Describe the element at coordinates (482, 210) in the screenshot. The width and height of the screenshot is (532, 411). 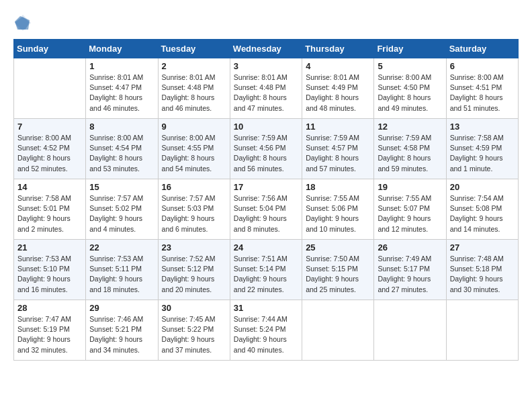
I see `calendar-cell: 20Sunrise: 7:54 AMSunset: 5:08 PMDayligh…` at that location.